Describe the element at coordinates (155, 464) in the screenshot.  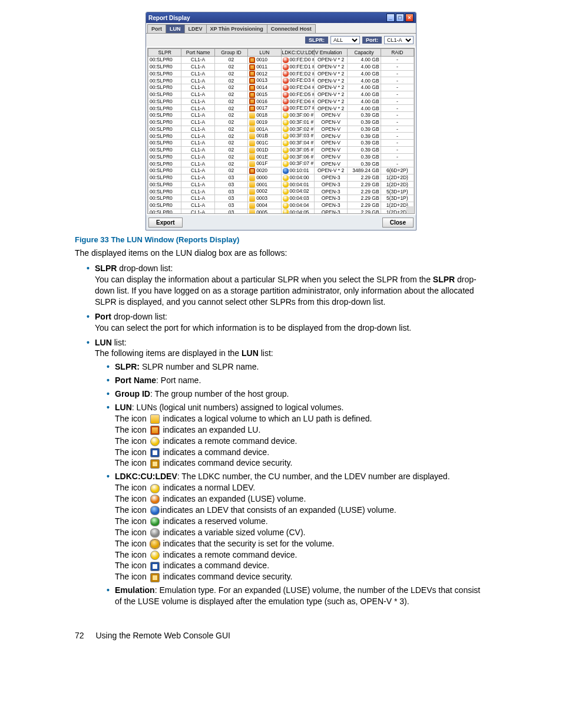
I see `cmd-security-icon` at that location.